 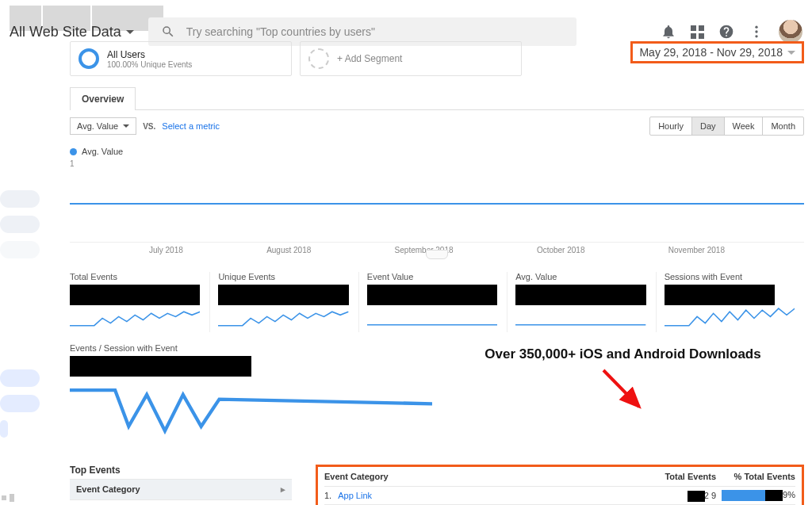 What do you see at coordinates (65, 32) in the screenshot?
I see `view-name: All Web Site Data` at bounding box center [65, 32].